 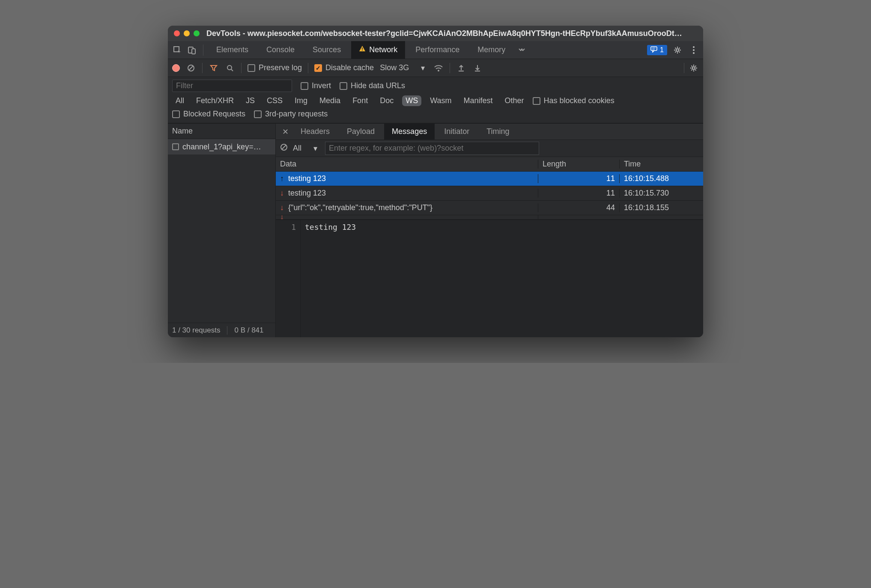 What do you see at coordinates (407, 164) in the screenshot?
I see `col-data-header: Data` at bounding box center [407, 164].